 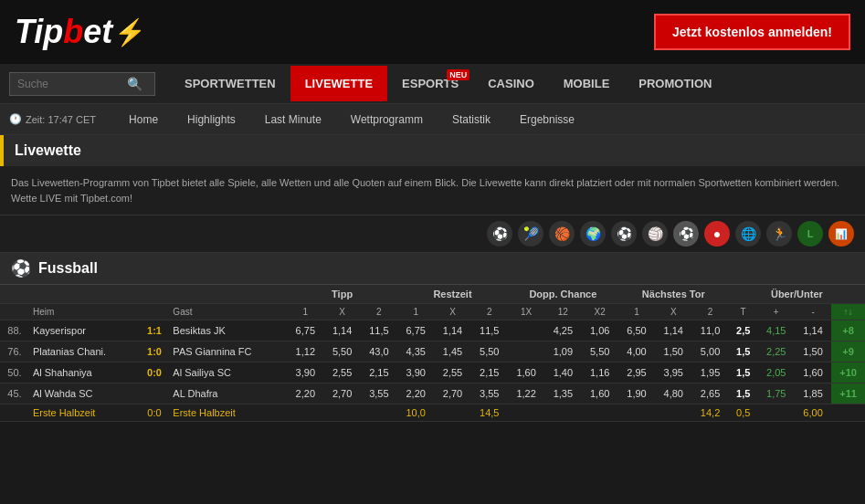 What do you see at coordinates (813, 352) in the screenshot?
I see `match-minus-2: 1,50` at bounding box center [813, 352].